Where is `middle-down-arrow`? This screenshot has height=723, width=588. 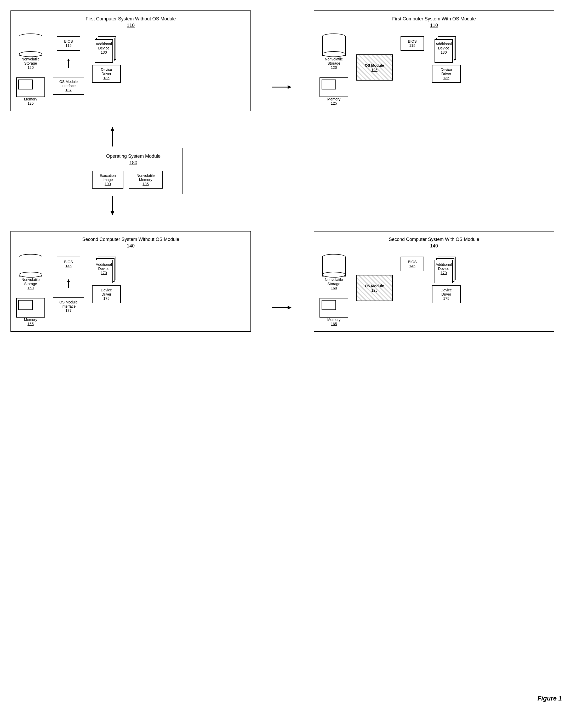 middle-down-arrow is located at coordinates (112, 205).